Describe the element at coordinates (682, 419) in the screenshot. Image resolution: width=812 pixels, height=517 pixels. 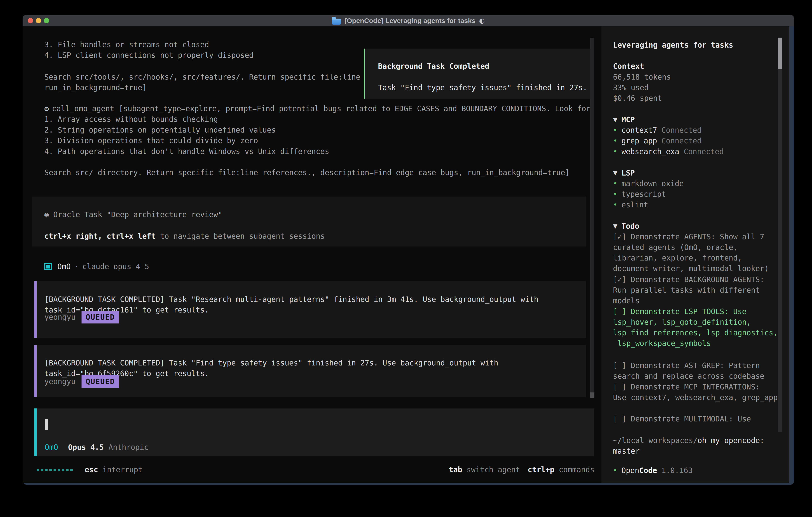
I see `todo-item-pending: [ ] Demonstrate MULTIMODAL: Use` at that location.